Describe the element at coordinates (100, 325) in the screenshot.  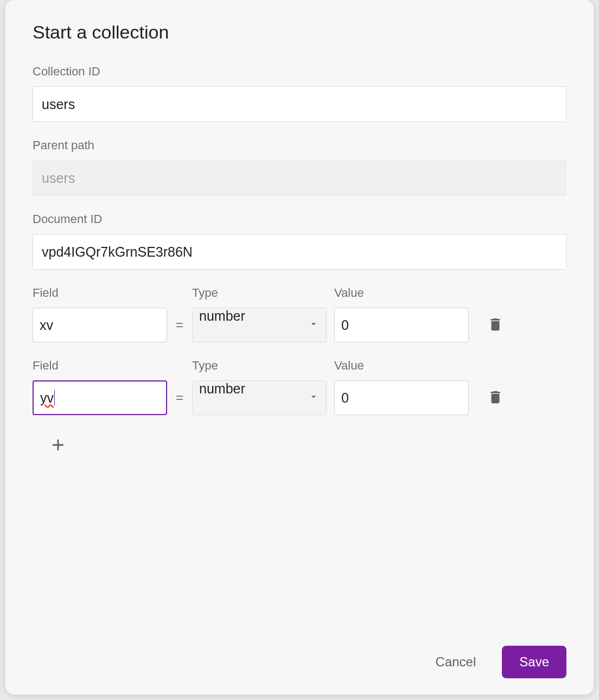
I see `field-name-input` at that location.